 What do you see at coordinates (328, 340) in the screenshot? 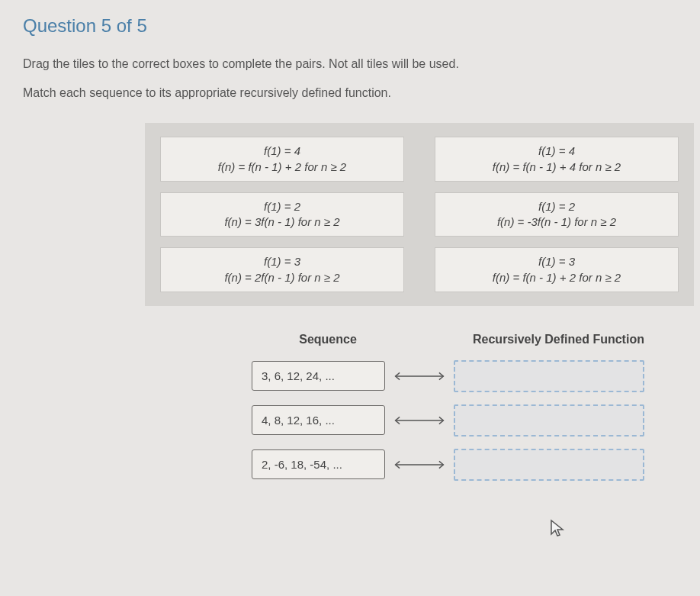
I see `sequence-header: Sequence` at bounding box center [328, 340].